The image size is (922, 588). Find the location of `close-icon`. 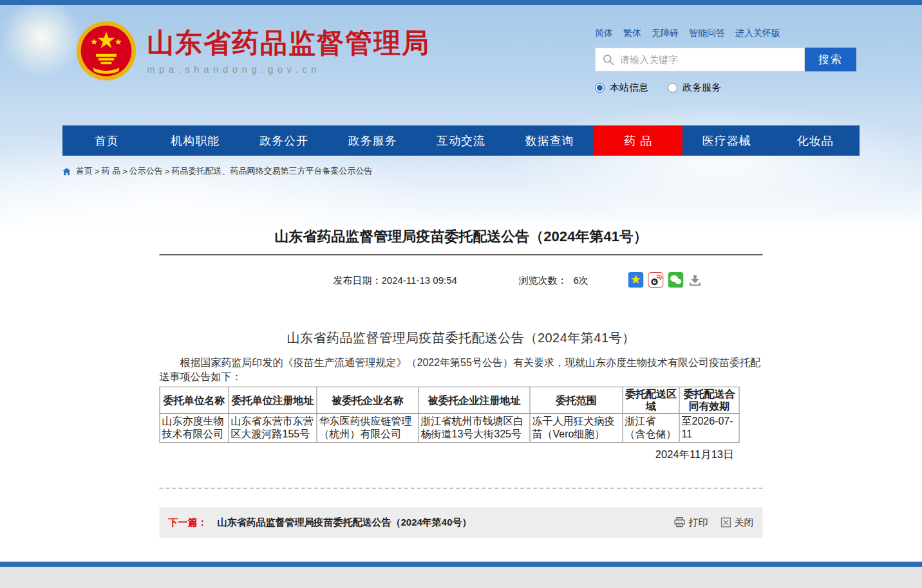

close-icon is located at coordinates (726, 522).